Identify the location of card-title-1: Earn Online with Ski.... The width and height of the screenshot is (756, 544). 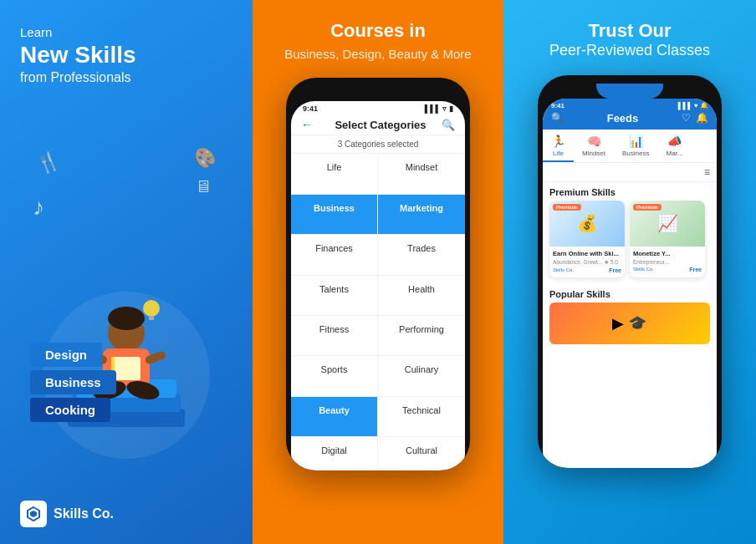
(587, 254).